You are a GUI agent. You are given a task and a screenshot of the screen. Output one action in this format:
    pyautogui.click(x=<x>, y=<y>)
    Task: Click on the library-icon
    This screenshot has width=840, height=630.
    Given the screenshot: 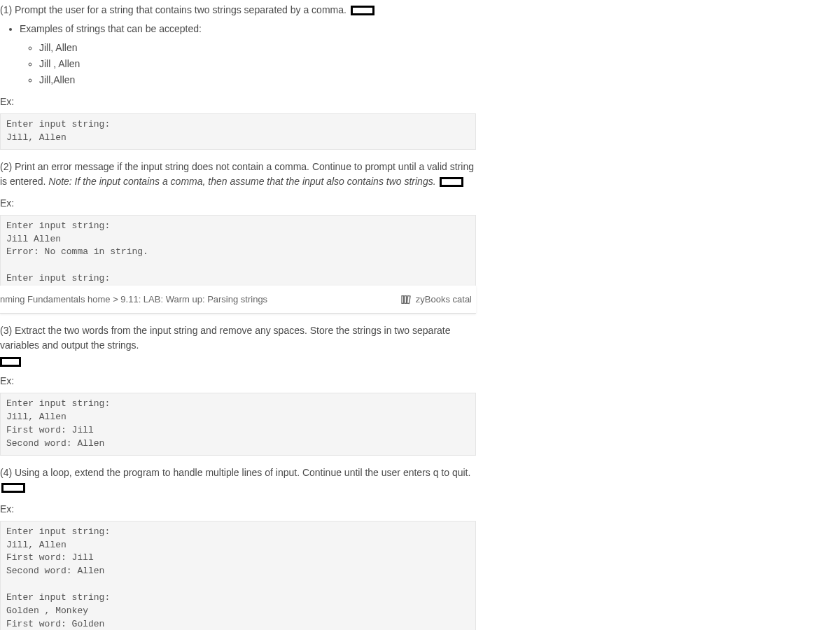 What is the action you would take?
    pyautogui.click(x=406, y=300)
    